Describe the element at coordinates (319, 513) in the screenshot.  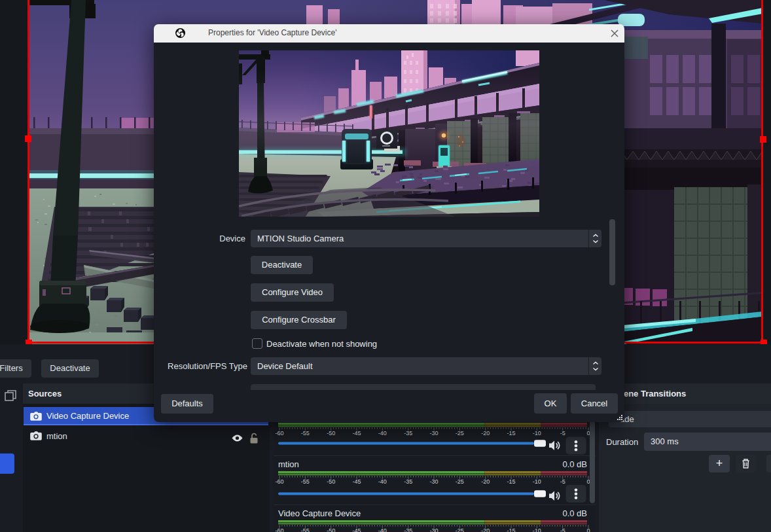
I see `svg-text: Video Capture Device` at that location.